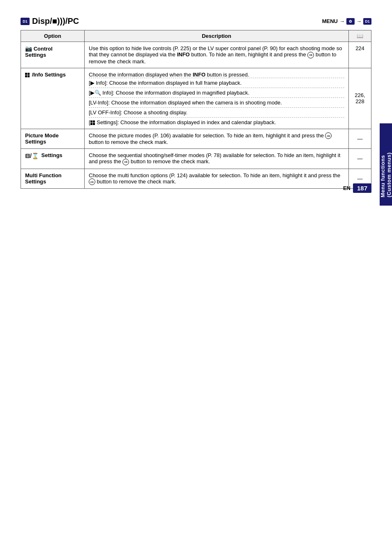  Describe the element at coordinates (217, 55) in the screenshot. I see `desc-control-settings: Use this option to hide live controls (P…` at that location.